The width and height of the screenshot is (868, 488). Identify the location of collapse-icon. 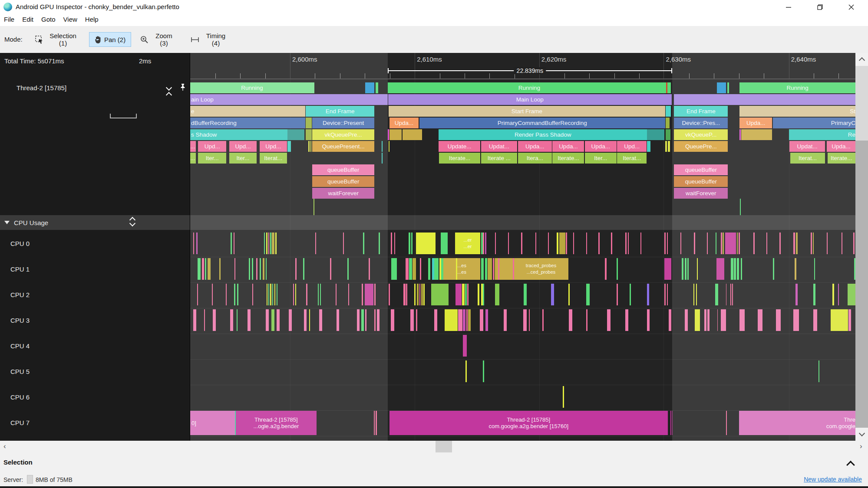
(169, 91).